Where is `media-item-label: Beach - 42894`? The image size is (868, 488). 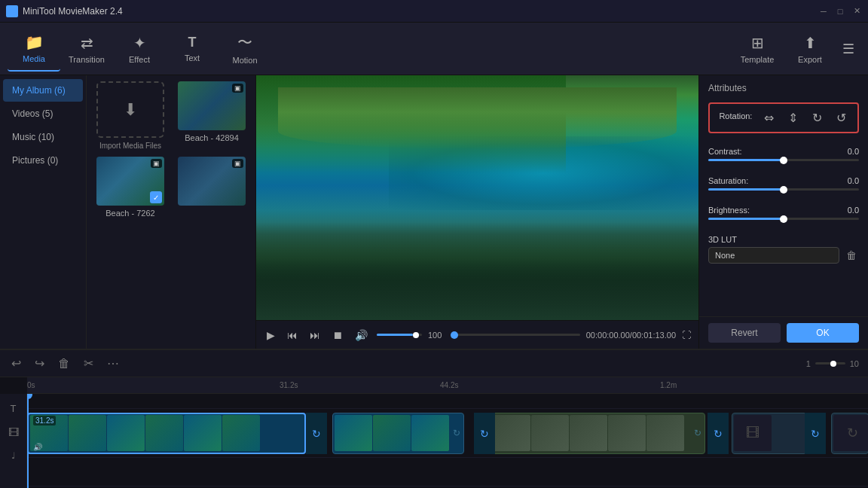 media-item-label: Beach - 42894 is located at coordinates (212, 138).